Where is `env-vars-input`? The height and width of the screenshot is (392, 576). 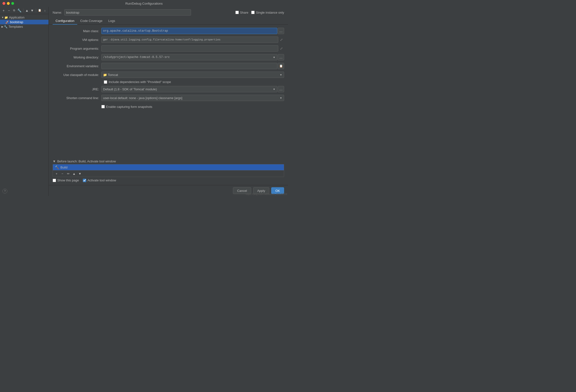
env-vars-input is located at coordinates (189, 66).